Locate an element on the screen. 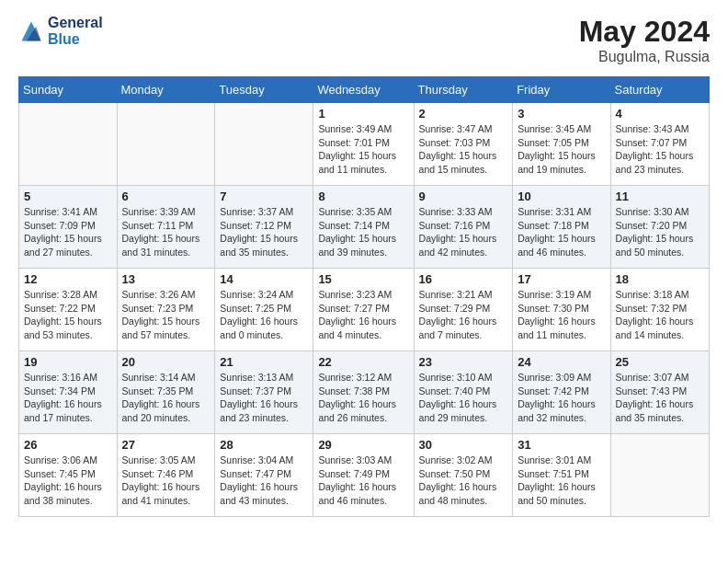 The width and height of the screenshot is (728, 563). day-info: Sunrise: 3:10 AMSunset: 7:40 PMDaylight:… is located at coordinates (463, 397).